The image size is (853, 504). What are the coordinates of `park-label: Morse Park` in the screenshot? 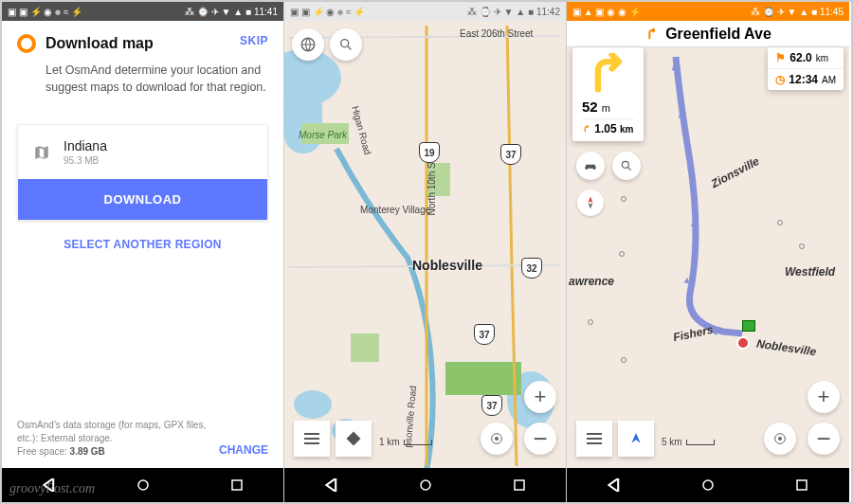 It's located at (322, 135).